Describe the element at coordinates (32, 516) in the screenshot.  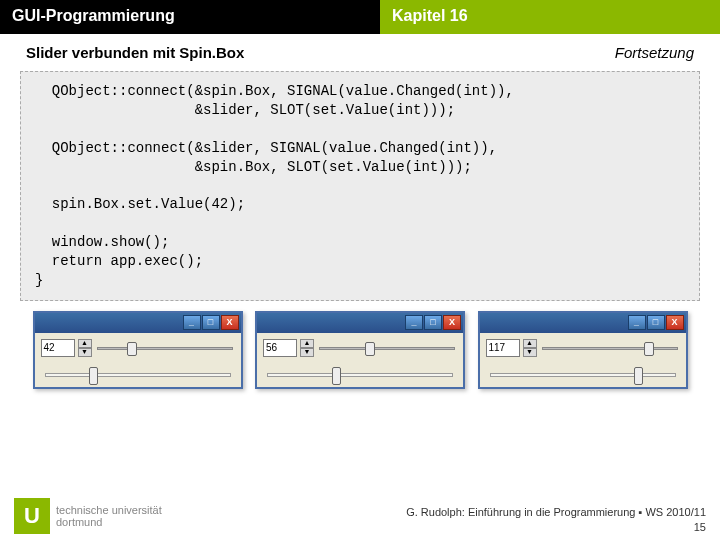
I see `logo-icon: U` at that location.